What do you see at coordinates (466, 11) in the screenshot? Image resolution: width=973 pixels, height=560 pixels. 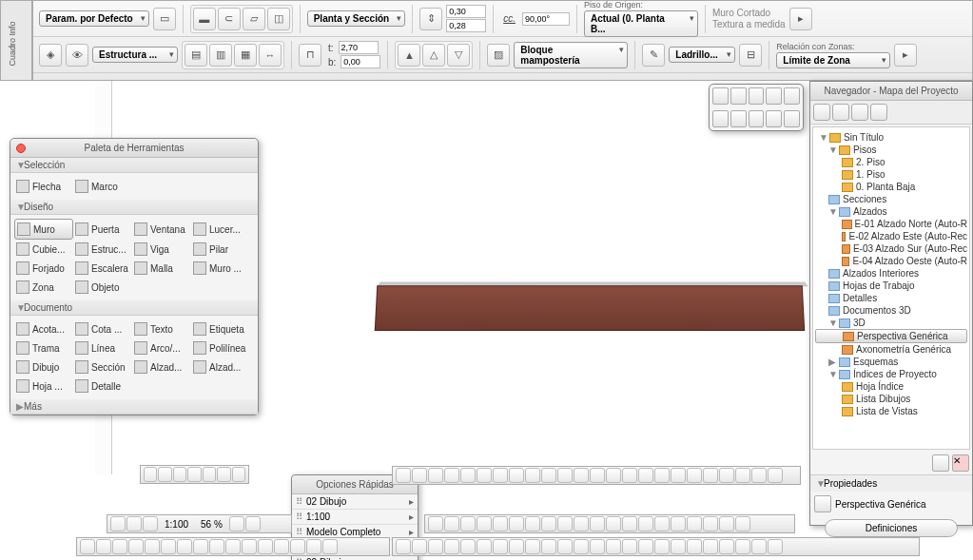 I see `height-1-input` at bounding box center [466, 11].